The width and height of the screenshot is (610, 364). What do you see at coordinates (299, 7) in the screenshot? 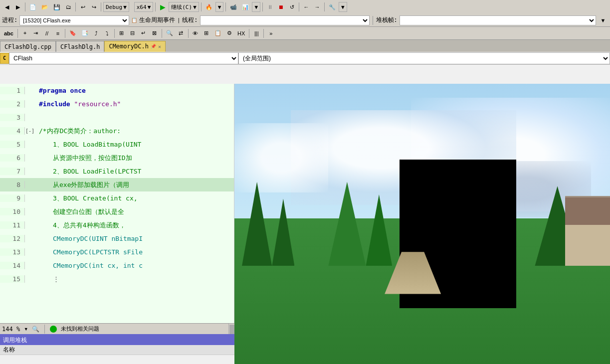
I see `separator8` at bounding box center [299, 7].